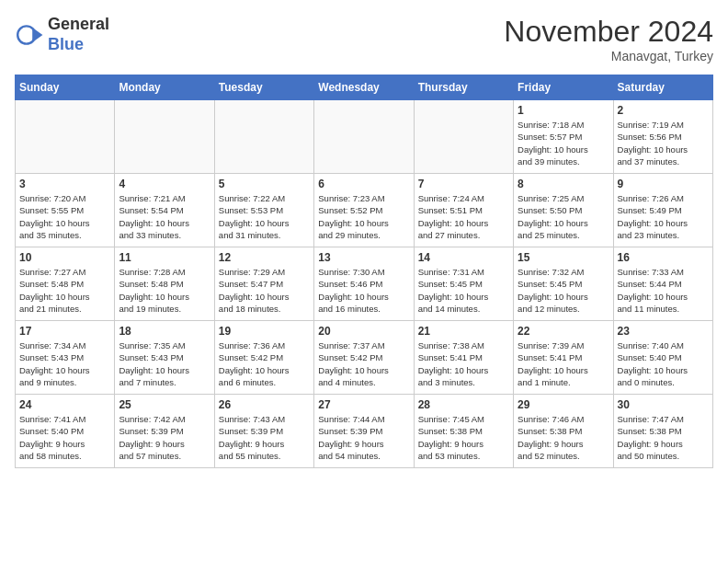 This screenshot has height=563, width=728. What do you see at coordinates (164, 364) in the screenshot?
I see `day-info: Sunrise: 7:35 AM Sunset: 5:43 PM Dayligh…` at bounding box center [164, 364].